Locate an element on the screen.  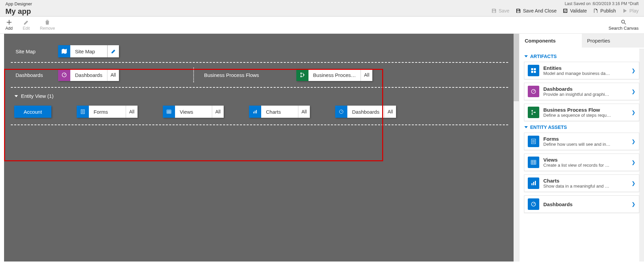
vertical-divider is located at coordinates (194, 75).